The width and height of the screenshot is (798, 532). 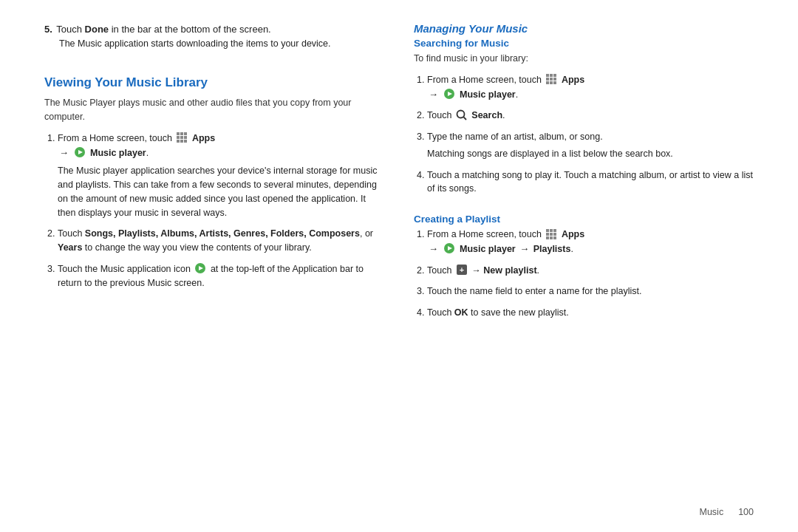 What do you see at coordinates (49, 30) in the screenshot?
I see `step5-number: 5.` at bounding box center [49, 30].